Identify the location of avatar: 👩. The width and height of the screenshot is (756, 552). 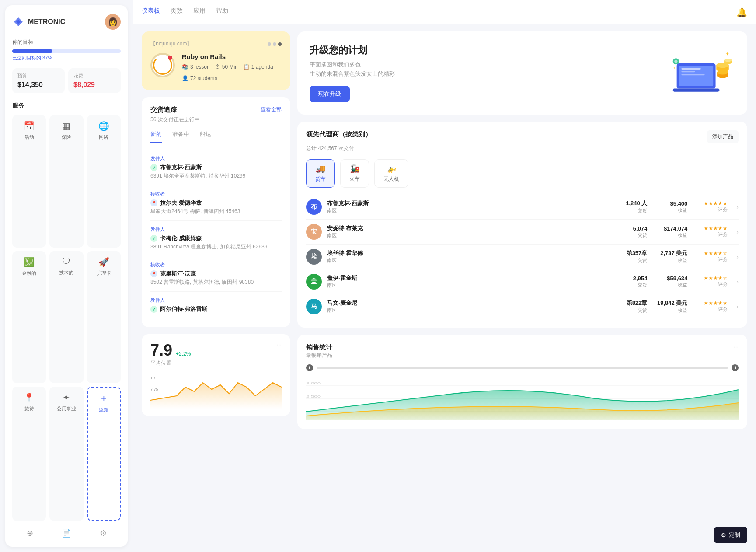
(113, 22).